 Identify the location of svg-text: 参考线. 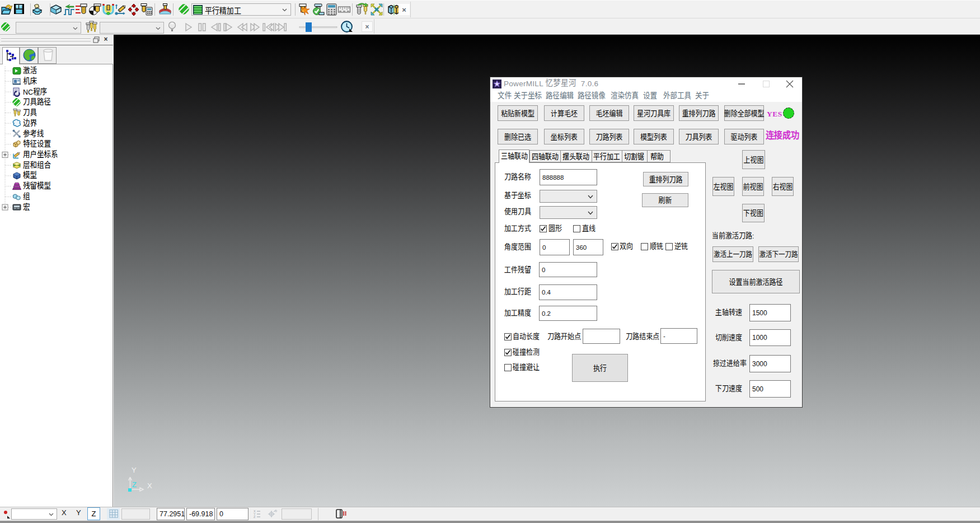
(34, 134).